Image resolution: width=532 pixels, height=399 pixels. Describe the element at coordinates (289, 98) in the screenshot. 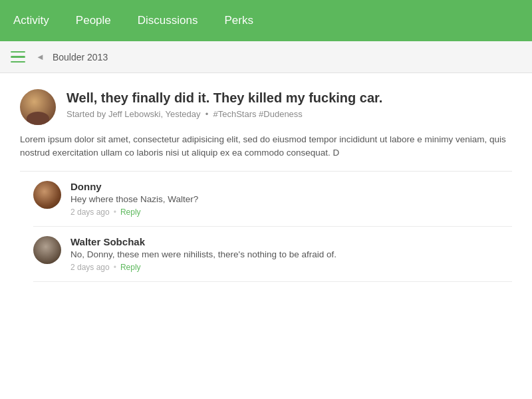

I see `post-title: Well, they finally did it. They killed m…` at that location.